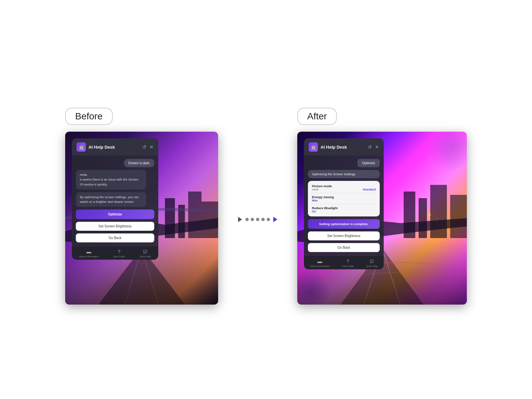  Describe the element at coordinates (344, 236) in the screenshot. I see `after-set-brightness-button: Set Screen Brightness` at that location.